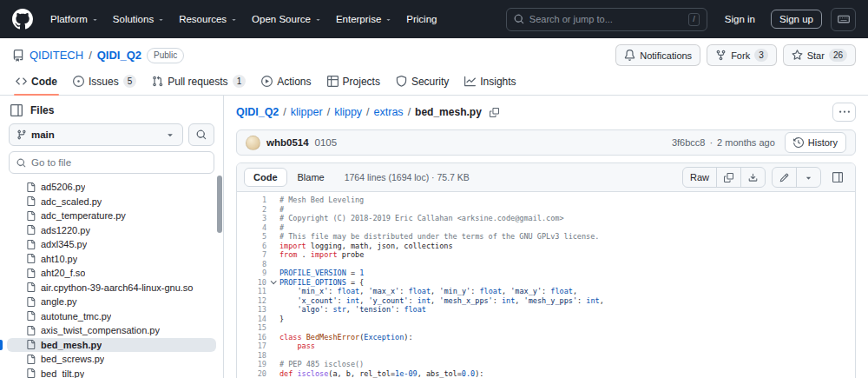  Describe the element at coordinates (365, 19) in the screenshot. I see `top-nav-item: Enterprise` at that location.